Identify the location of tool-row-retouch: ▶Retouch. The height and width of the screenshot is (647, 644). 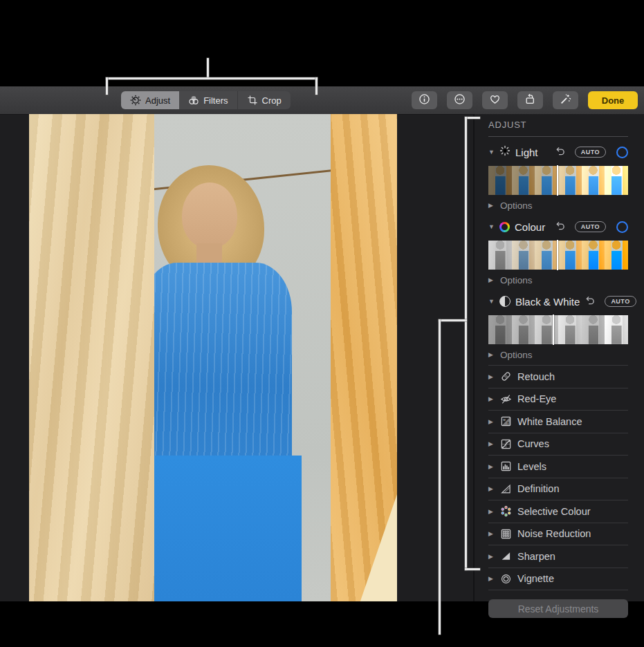
(558, 377).